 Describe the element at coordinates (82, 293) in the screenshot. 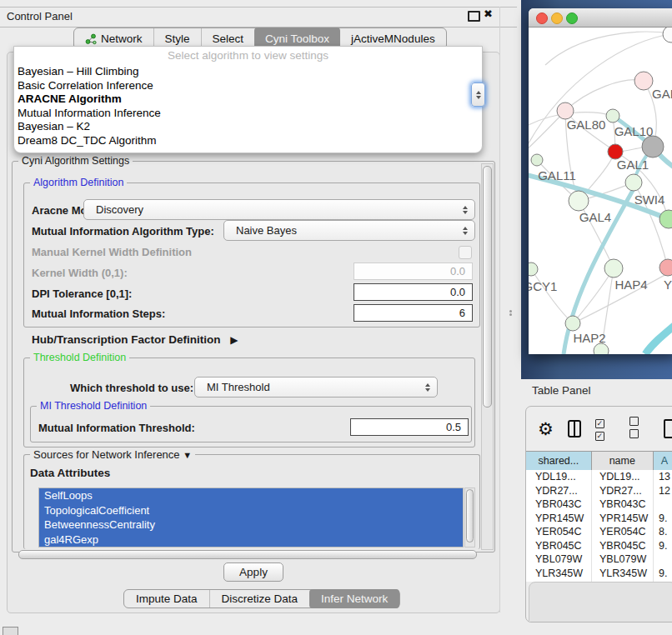

I see `dpi-tolerance-label: DPI Tolerance [0,1]:` at that location.